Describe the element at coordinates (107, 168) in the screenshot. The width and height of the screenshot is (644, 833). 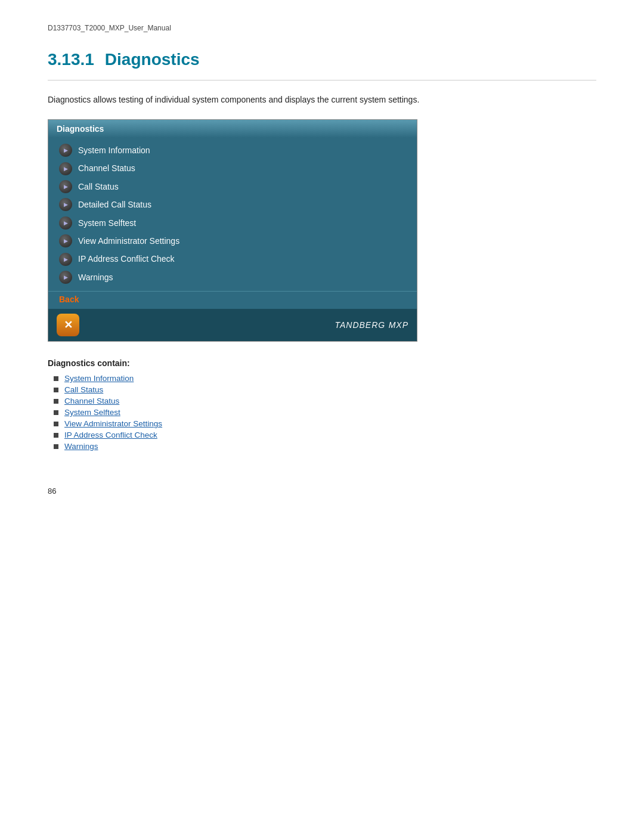
I see `menu-item-label: Channel Status` at that location.